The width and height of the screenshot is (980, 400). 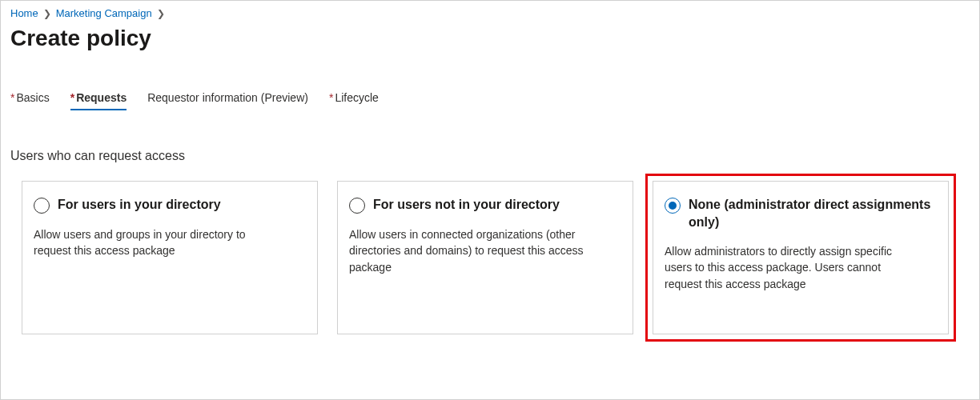 What do you see at coordinates (168, 205) in the screenshot?
I see `option-header: For users in your directory` at bounding box center [168, 205].